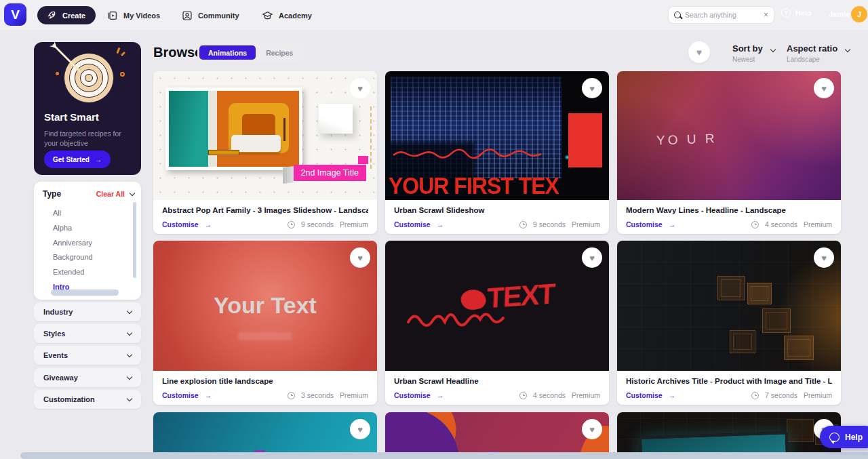 Image resolution: width=868 pixels, height=459 pixels. Describe the element at coordinates (754, 53) in the screenshot. I see `sort-by-dropdown: Sort by Newest` at that location.